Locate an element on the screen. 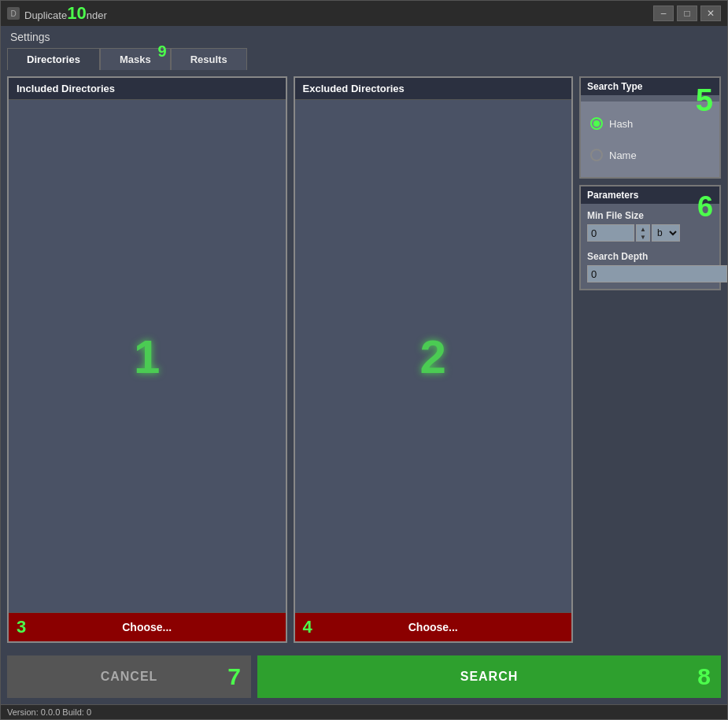  min-file-size-down: ▼ is located at coordinates (643, 237).